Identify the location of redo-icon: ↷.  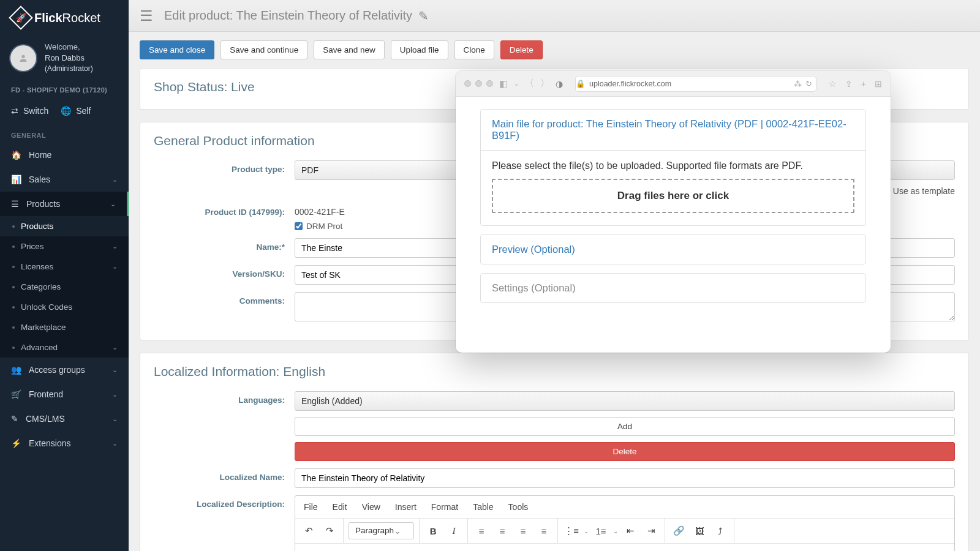
(330, 531).